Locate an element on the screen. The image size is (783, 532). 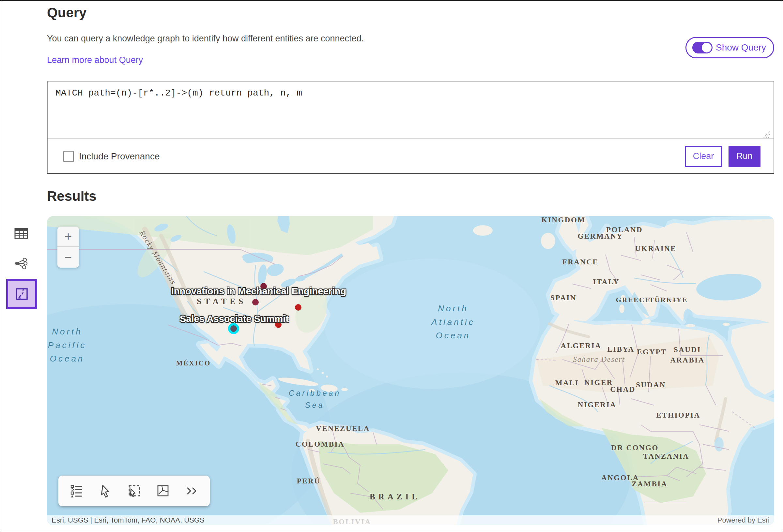
map-label-brazil: BRAZIL is located at coordinates (395, 497).